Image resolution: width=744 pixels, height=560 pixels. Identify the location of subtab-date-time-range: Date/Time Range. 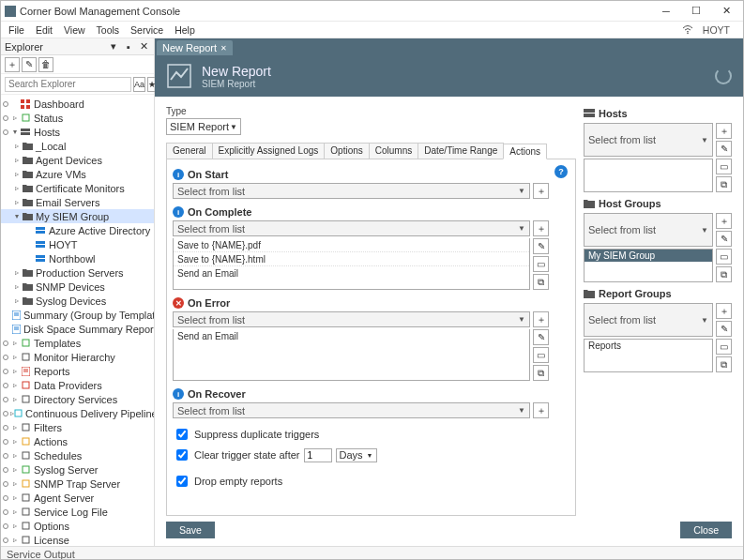
(461, 150).